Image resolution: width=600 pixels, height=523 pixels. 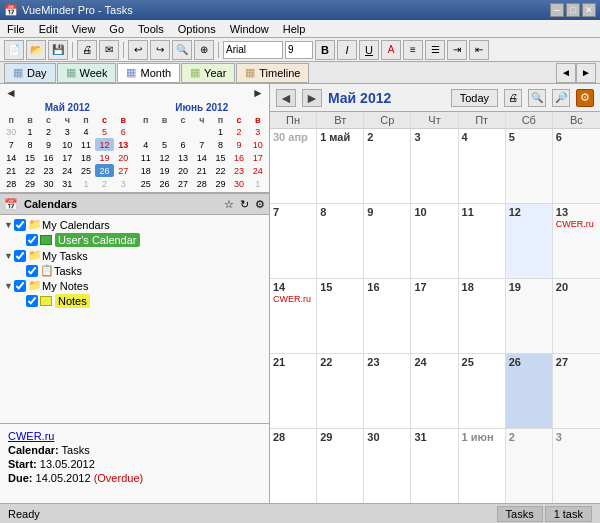 I want to click on menu-edit: Edit, so click(x=48, y=29).